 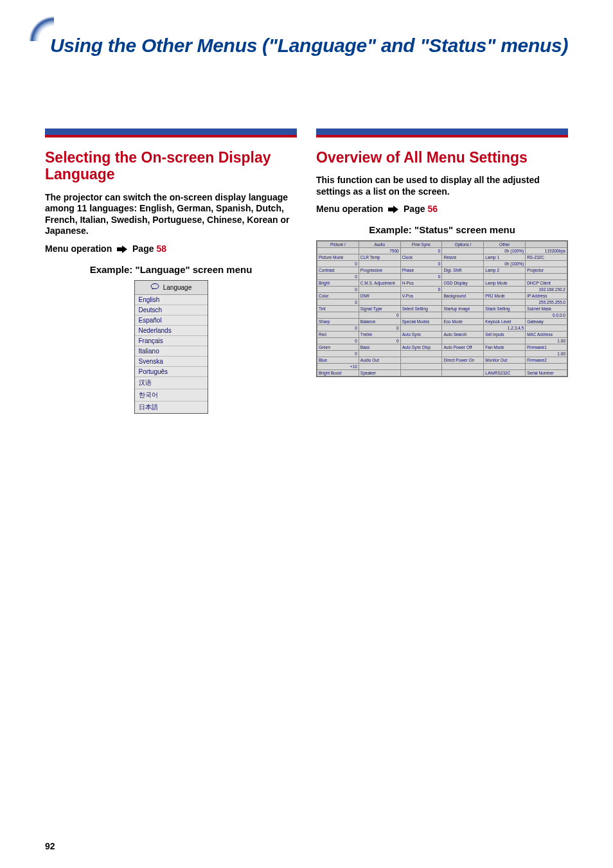 I want to click on language-option: Deutsch, so click(x=171, y=310).